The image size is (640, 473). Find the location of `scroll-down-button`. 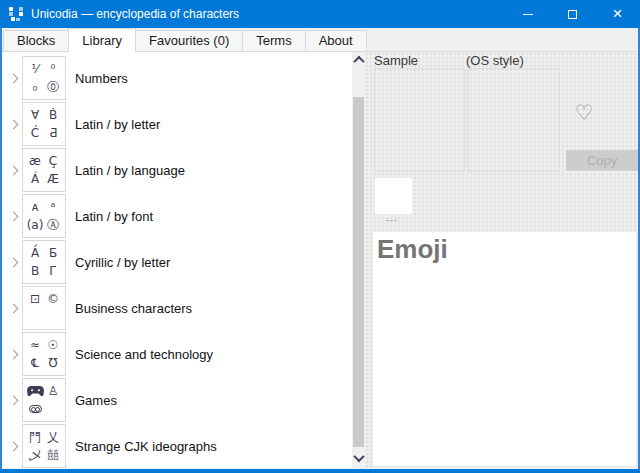

scroll-down-button is located at coordinates (358, 458).